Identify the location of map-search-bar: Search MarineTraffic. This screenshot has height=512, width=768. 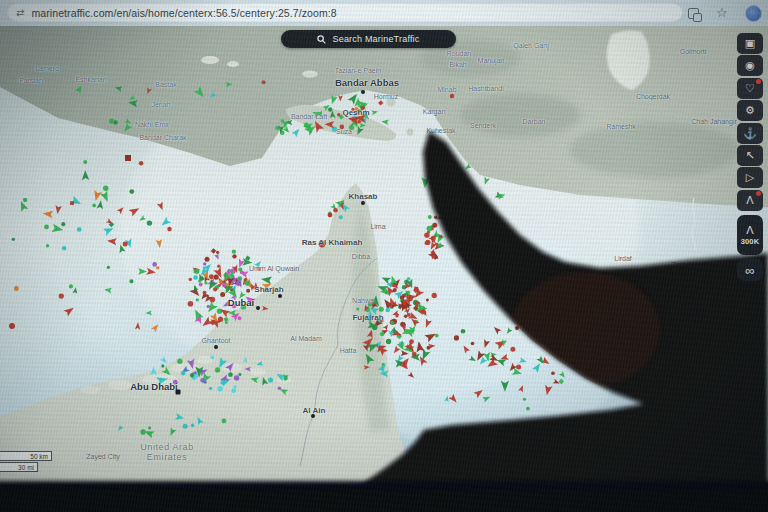
(368, 39).